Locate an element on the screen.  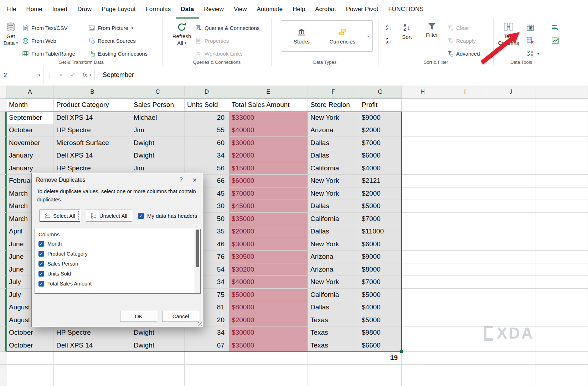
cell-F20: Texas is located at coordinates (334, 346).